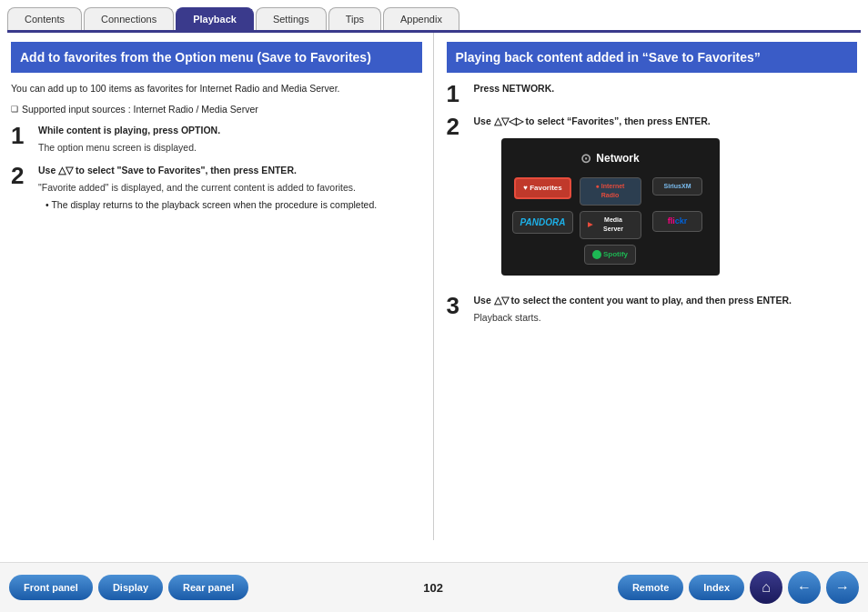  What do you see at coordinates (457, 126) in the screenshot?
I see `right-step-num-2: 2` at bounding box center [457, 126].